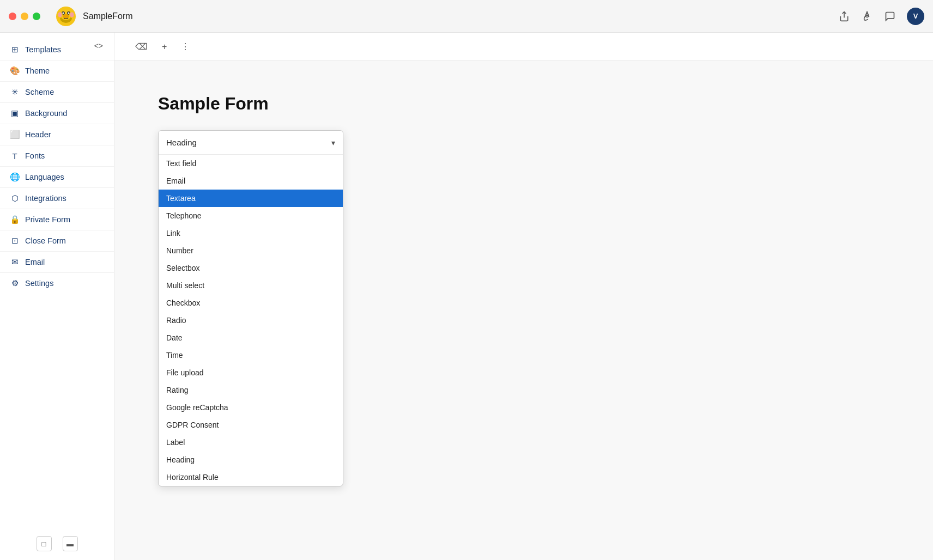  What do you see at coordinates (39, 283) in the screenshot?
I see `sidebar-label-settings: Settings` at bounding box center [39, 283].